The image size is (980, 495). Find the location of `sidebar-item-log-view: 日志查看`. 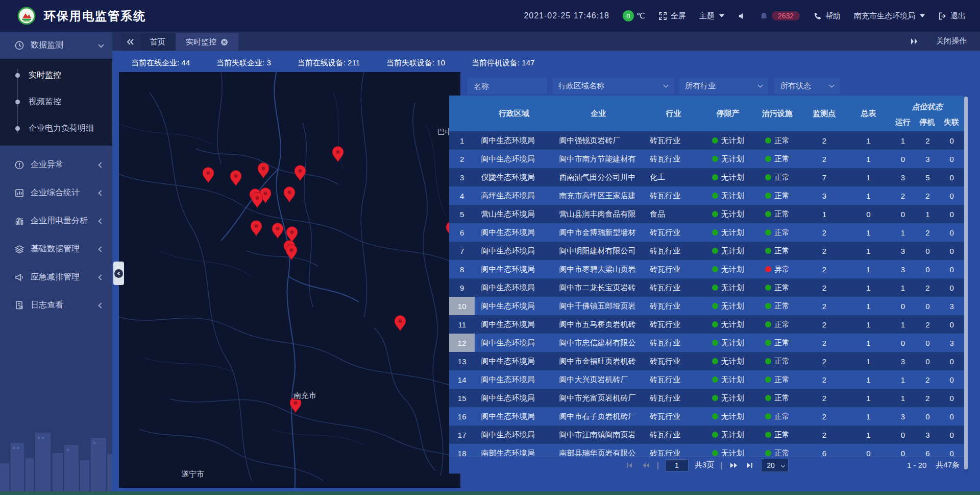

sidebar-item-log-view: 日志查看 is located at coordinates (56, 305).